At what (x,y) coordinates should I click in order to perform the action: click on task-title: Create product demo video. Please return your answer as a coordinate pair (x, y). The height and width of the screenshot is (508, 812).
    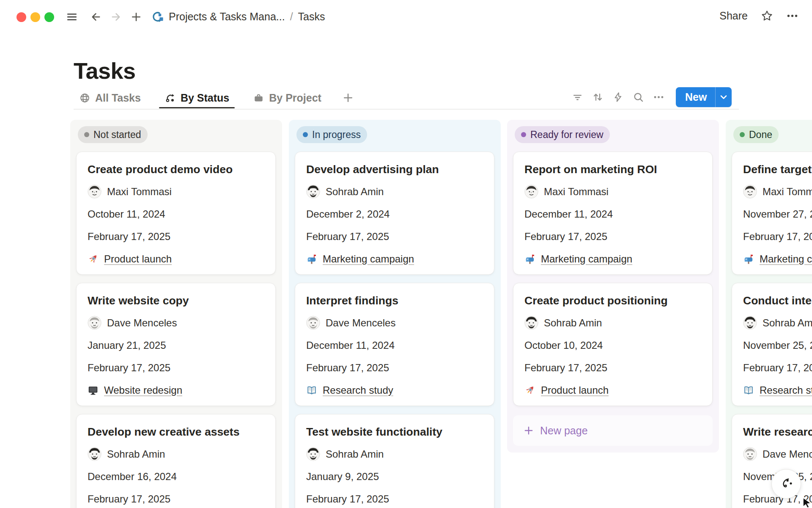
    Looking at the image, I should click on (176, 169).